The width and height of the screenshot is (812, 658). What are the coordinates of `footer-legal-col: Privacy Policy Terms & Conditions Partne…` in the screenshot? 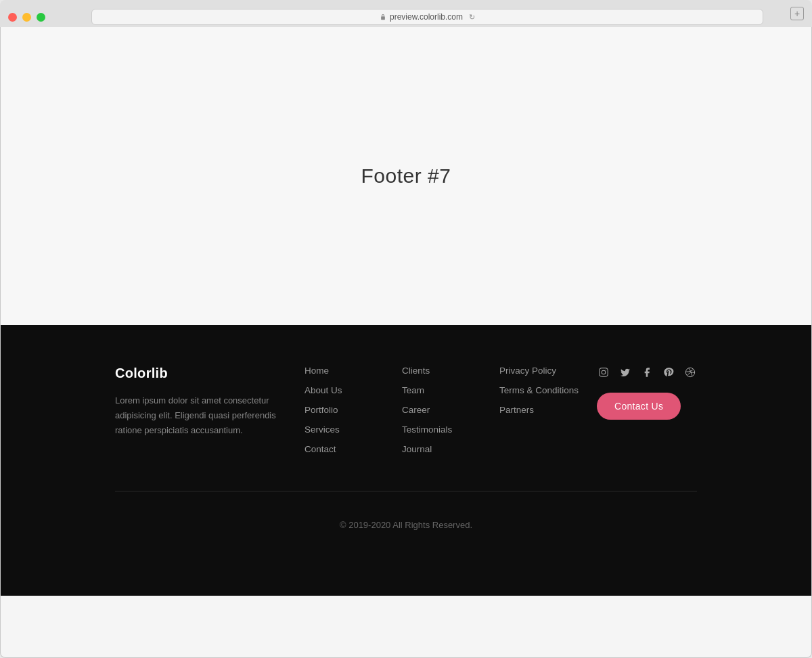 It's located at (541, 414).